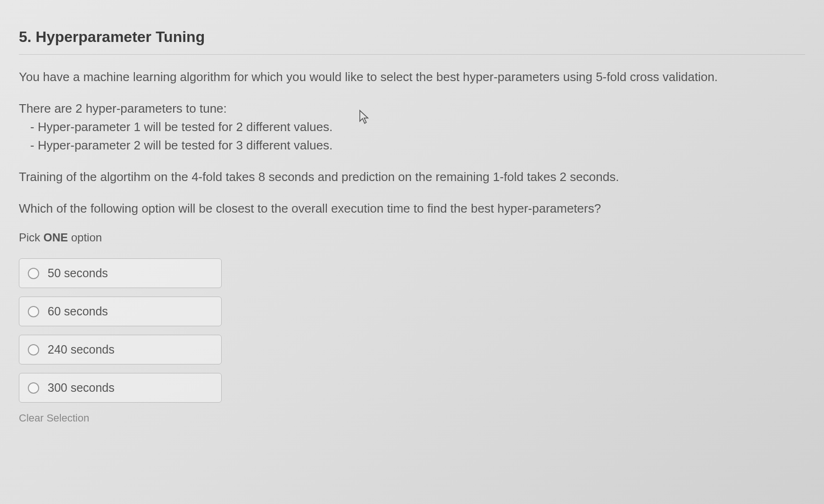 This screenshot has height=504, width=824. I want to click on option-label: 50 seconds, so click(78, 273).